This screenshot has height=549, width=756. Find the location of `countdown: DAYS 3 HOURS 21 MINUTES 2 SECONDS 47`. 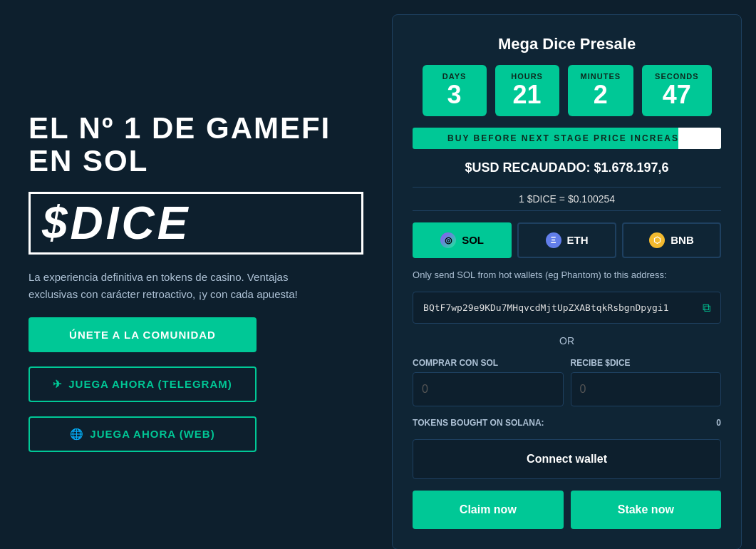

countdown: DAYS 3 HOURS 21 MINUTES 2 SECONDS 47 is located at coordinates (567, 91).